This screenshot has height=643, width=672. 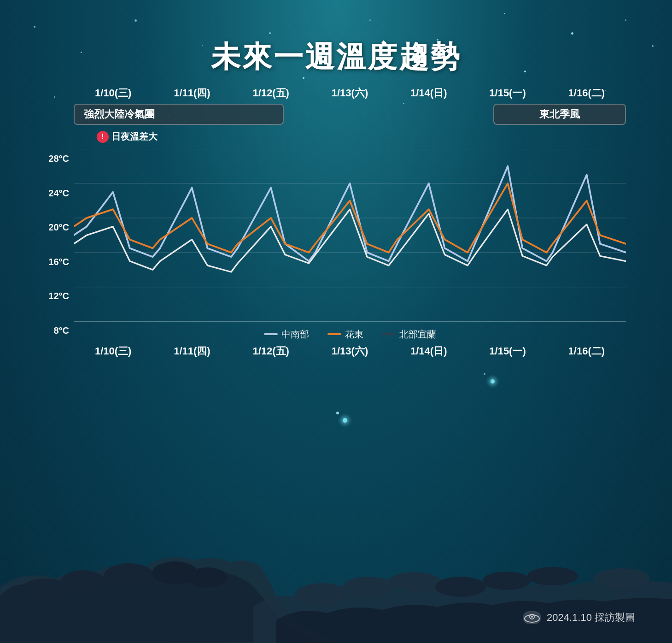 I want to click on warning-icon: !, so click(x=103, y=137).